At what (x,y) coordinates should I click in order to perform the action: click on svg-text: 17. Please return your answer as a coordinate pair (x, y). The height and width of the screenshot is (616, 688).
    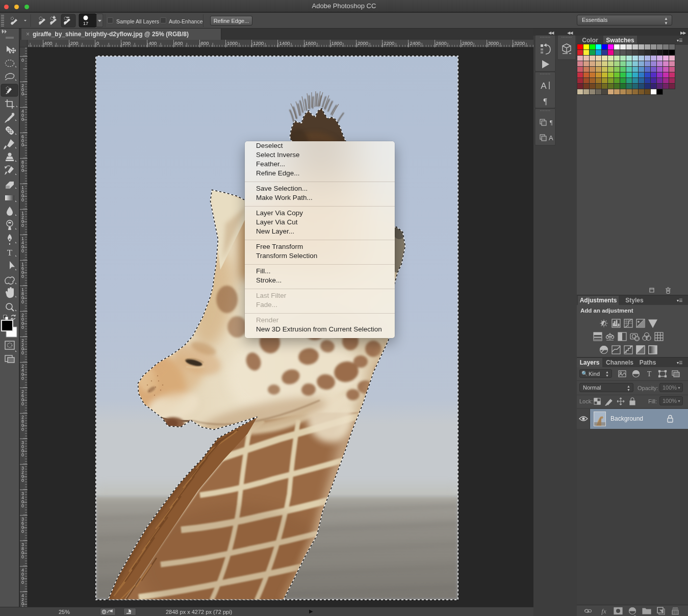
    Looking at the image, I should click on (86, 23).